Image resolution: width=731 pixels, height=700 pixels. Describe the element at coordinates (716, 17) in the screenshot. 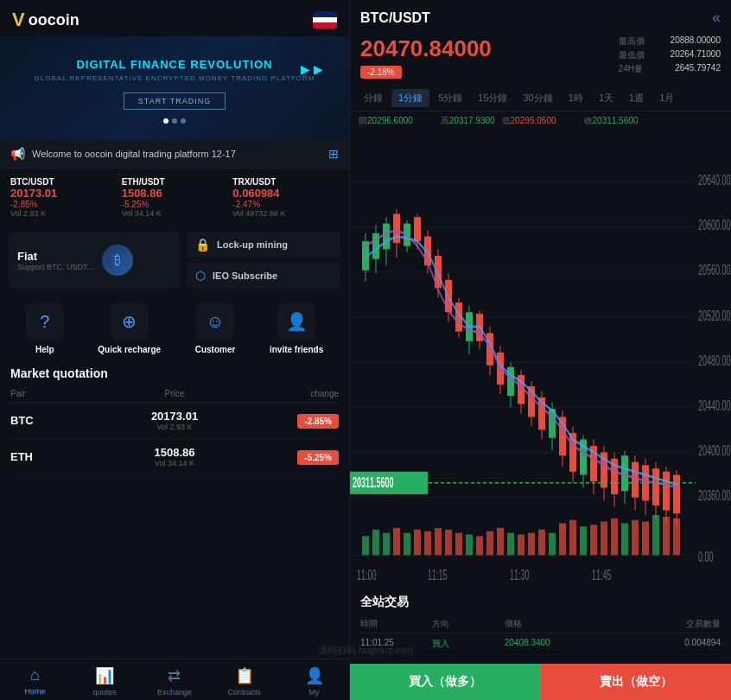

I see `back-icon: «` at that location.